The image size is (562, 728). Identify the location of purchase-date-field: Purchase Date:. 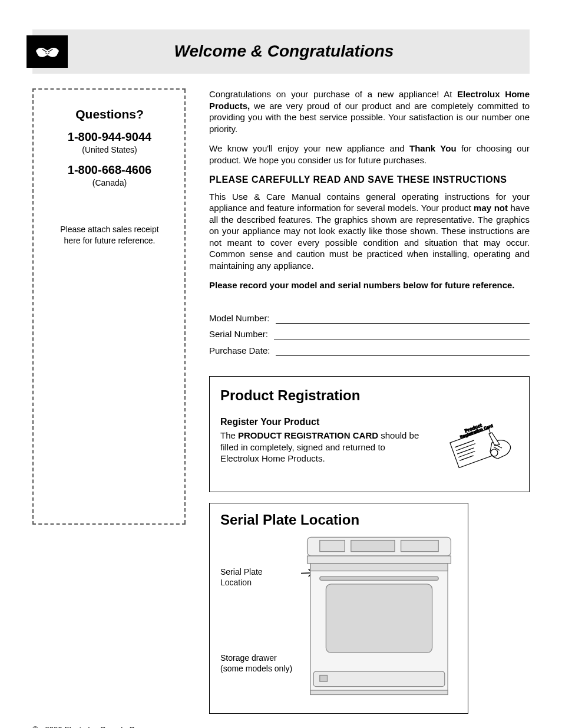
(369, 351).